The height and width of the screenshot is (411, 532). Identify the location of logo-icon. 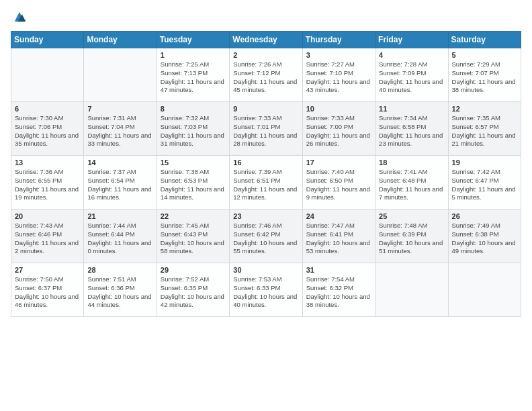
(19, 17).